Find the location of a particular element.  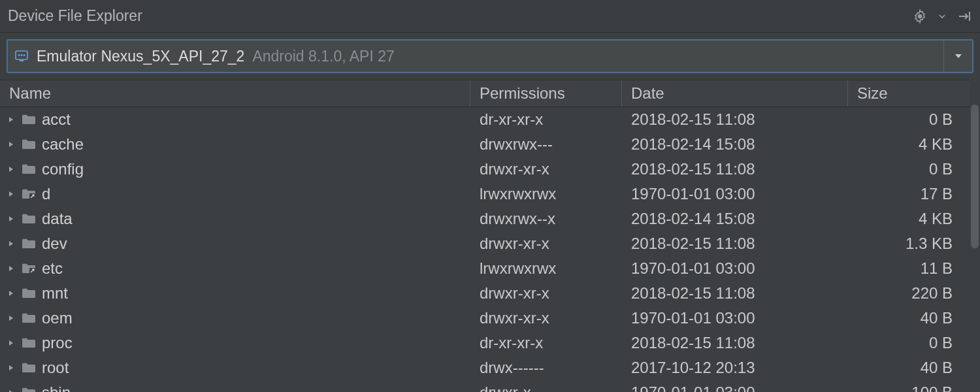

chevron-down-small-icon is located at coordinates (942, 16).